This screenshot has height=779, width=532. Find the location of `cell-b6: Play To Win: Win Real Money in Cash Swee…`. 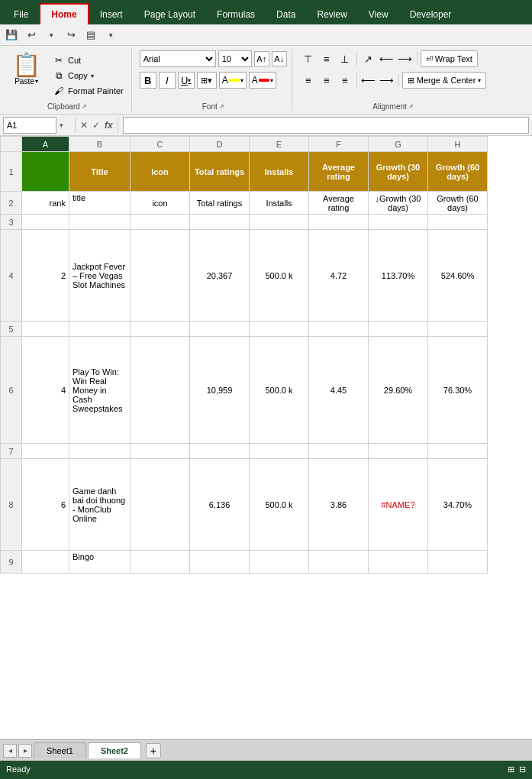

cell-b6: Play To Win: Win Real Money in Cash Swee… is located at coordinates (100, 390).